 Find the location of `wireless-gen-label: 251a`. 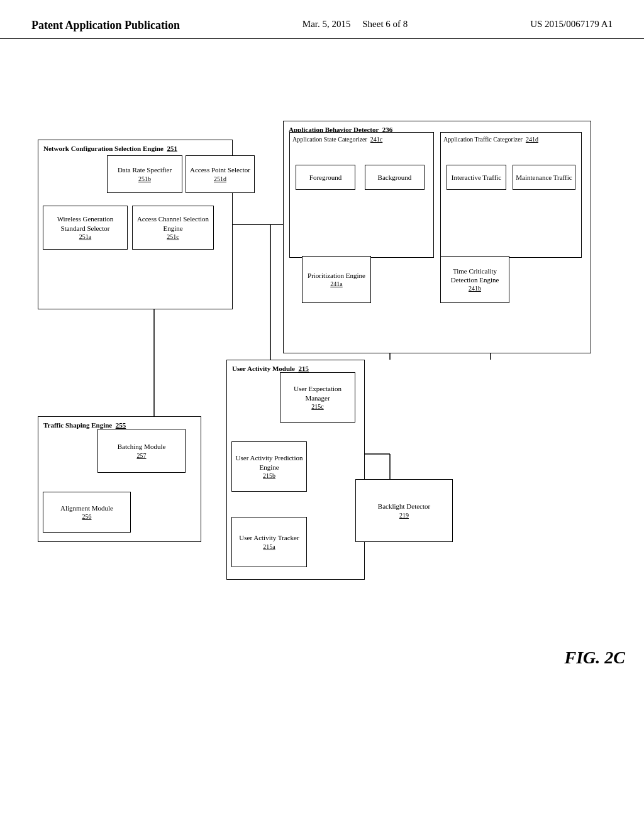

wireless-gen-label: 251a is located at coordinates (86, 236).